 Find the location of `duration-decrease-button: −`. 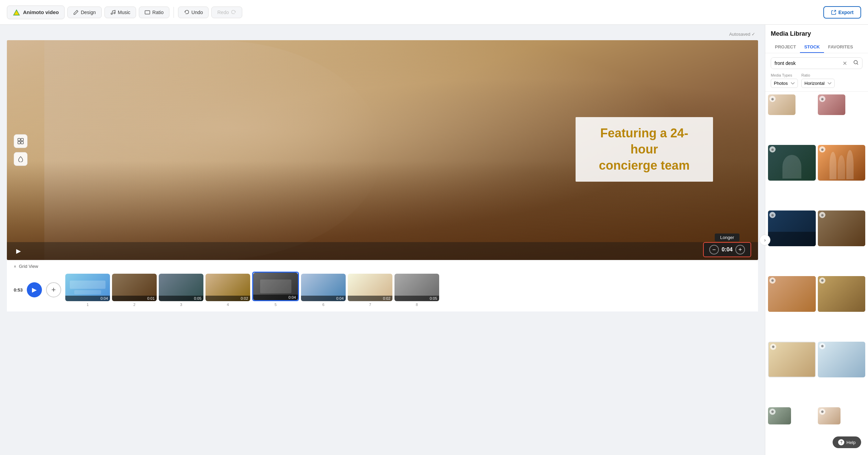

duration-decrease-button: − is located at coordinates (714, 250).